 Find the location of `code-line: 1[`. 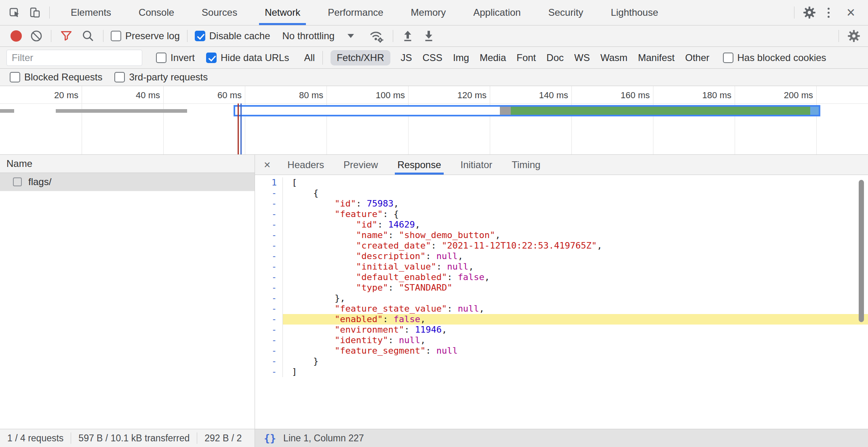

code-line: 1[ is located at coordinates (562, 183).